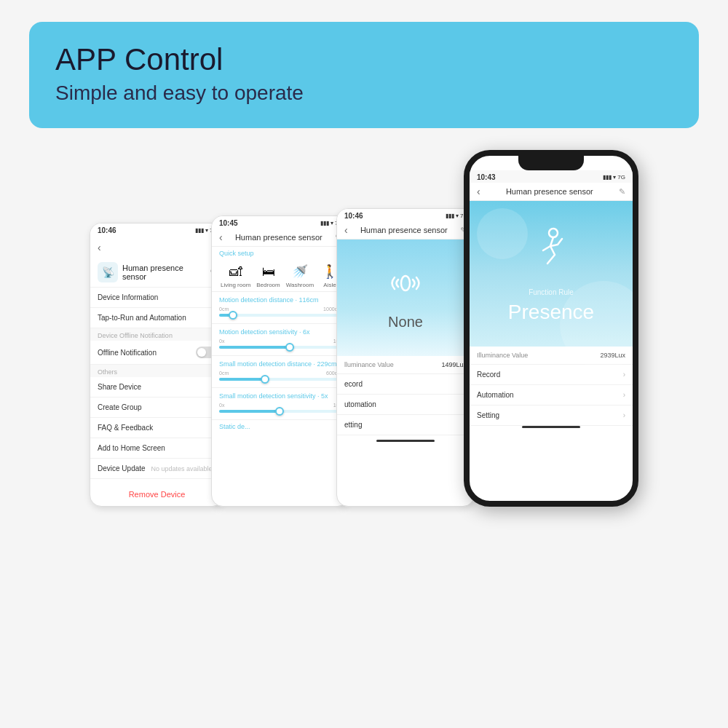 This screenshot has height=728, width=728. Describe the element at coordinates (405, 298) in the screenshot. I see `presence-top-area: None` at that location.